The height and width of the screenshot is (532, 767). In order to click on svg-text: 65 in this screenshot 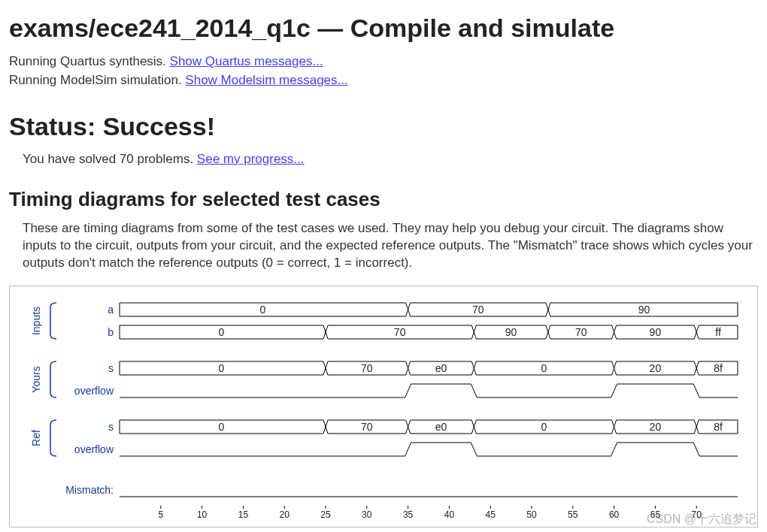, I will do `click(656, 515)`.